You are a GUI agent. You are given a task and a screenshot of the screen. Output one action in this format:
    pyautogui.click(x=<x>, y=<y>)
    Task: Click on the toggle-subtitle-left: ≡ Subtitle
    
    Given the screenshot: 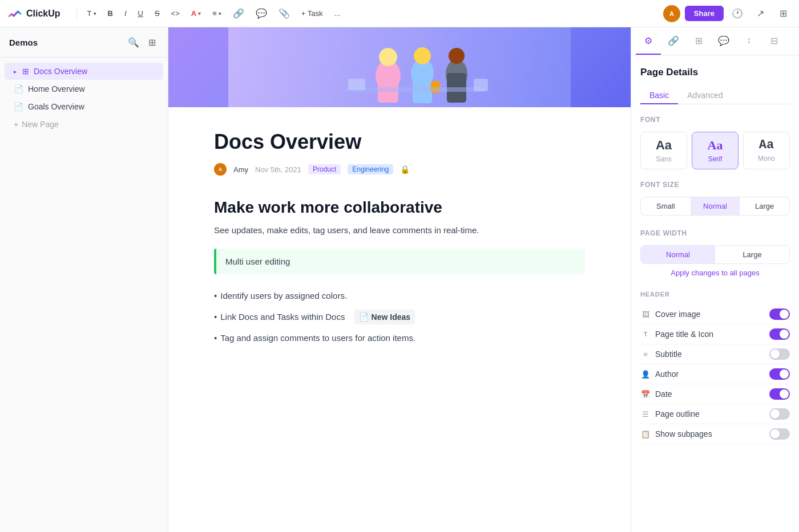 What is the action you would take?
    pyautogui.click(x=661, y=354)
    